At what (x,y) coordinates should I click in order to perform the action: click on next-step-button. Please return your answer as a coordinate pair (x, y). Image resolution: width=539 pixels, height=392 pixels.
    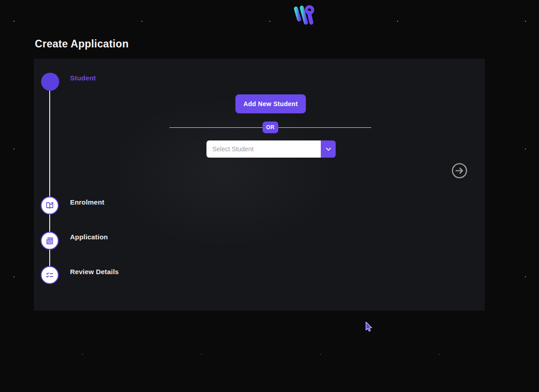
    Looking at the image, I should click on (459, 171).